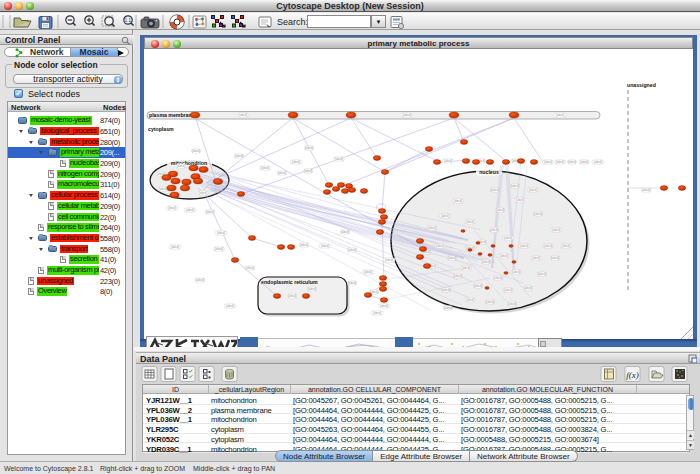 This screenshot has width=700, height=474. Describe the element at coordinates (632, 375) in the screenshot. I see `svg-text: f(x)` at that location.